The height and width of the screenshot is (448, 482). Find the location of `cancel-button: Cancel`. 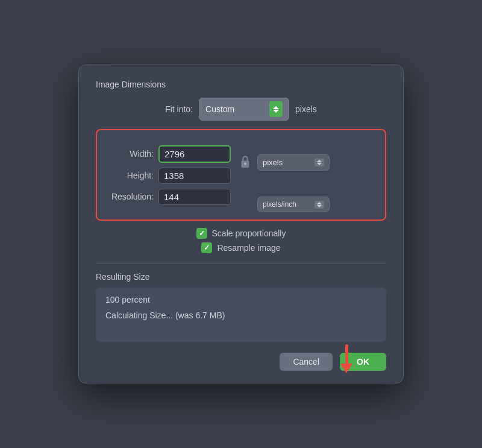

cancel-button: Cancel is located at coordinates (306, 362).